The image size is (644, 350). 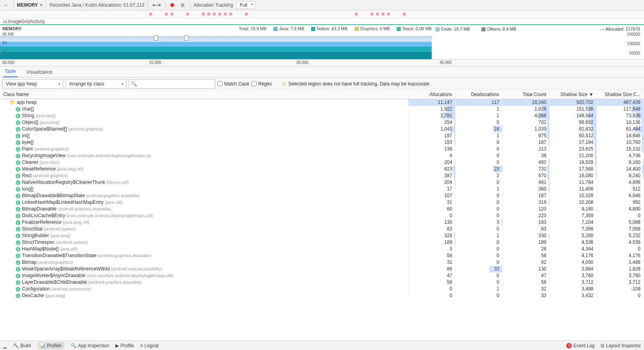 I want to click on caret-icon: ▼, so click(x=42, y=5).